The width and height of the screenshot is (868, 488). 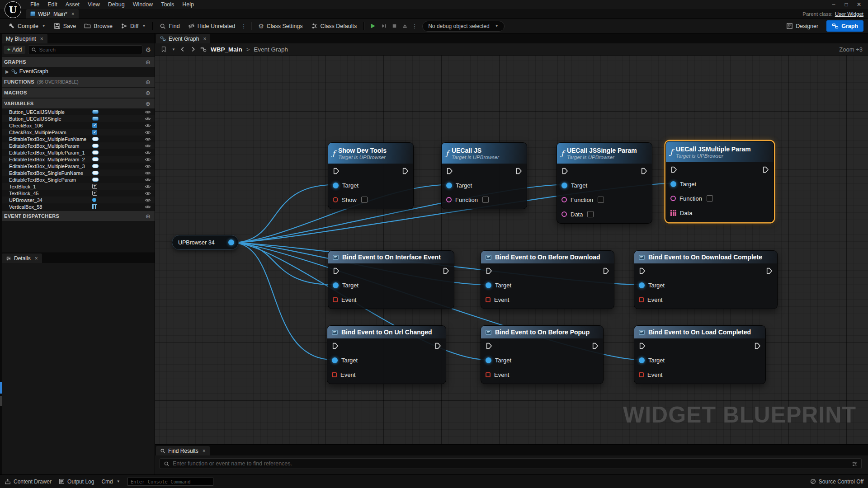 What do you see at coordinates (99, 26) in the screenshot?
I see `browse-button: Browse` at bounding box center [99, 26].